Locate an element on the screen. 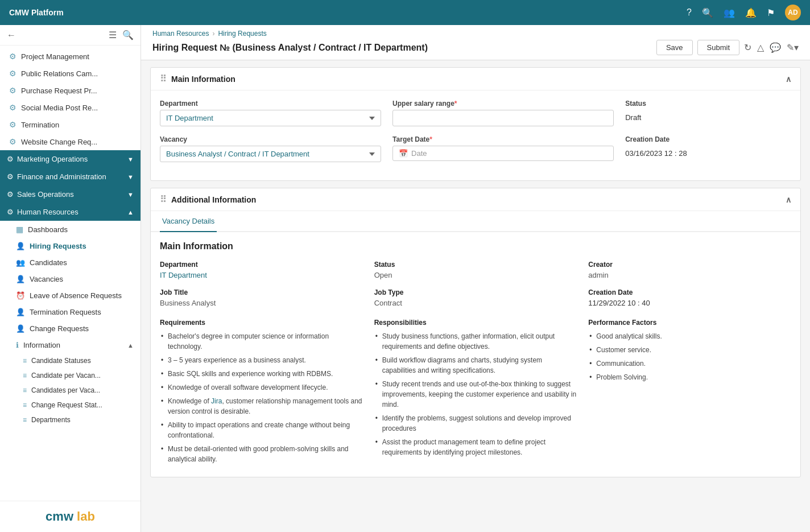  website-icon: ⚙ is located at coordinates (13, 142).